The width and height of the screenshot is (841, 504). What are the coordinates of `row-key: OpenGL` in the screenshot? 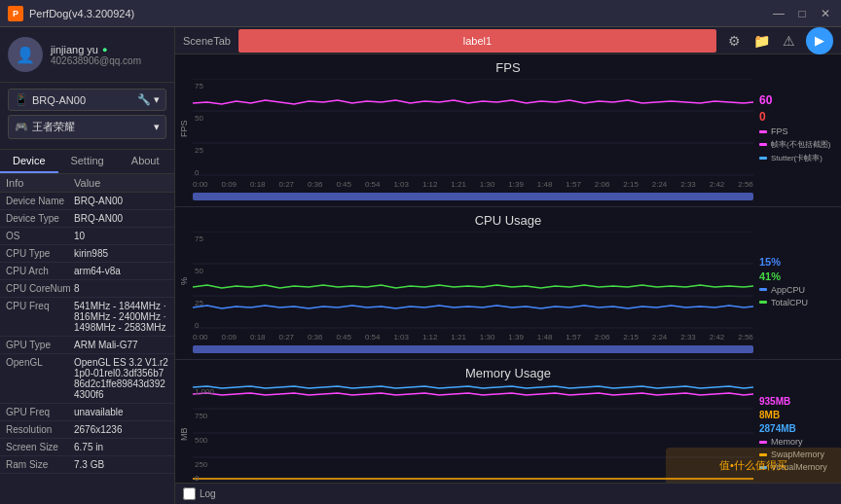 It's located at (40, 362).